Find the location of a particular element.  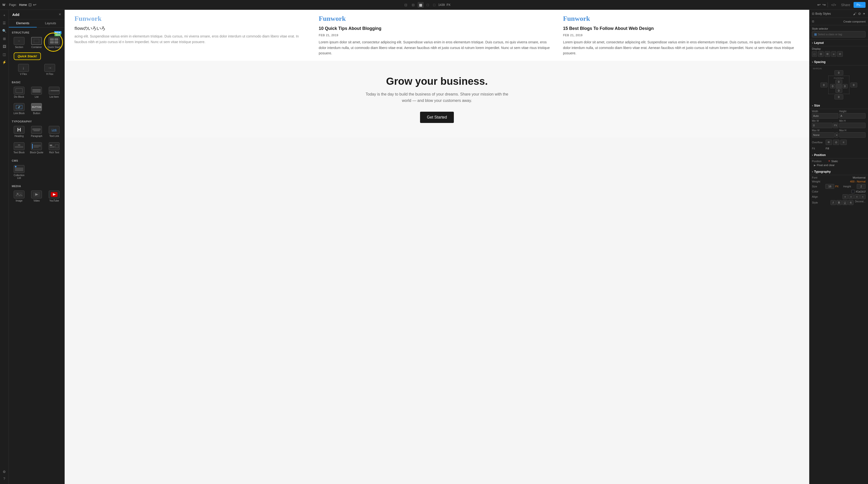

device-mobile-button: □ is located at coordinates (434, 5).